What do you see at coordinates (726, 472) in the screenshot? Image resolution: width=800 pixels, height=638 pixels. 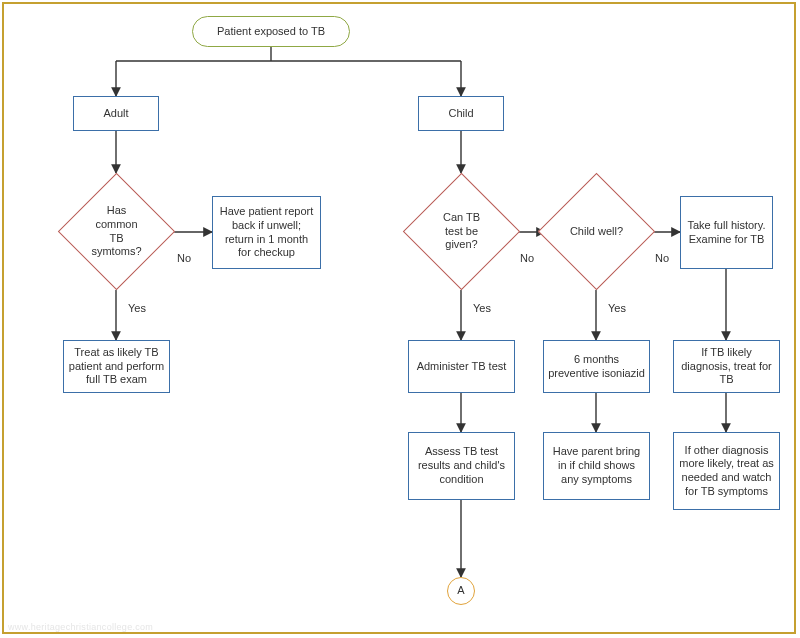 I see `node-label: If other diagnosis more likely, treat as…` at bounding box center [726, 472].